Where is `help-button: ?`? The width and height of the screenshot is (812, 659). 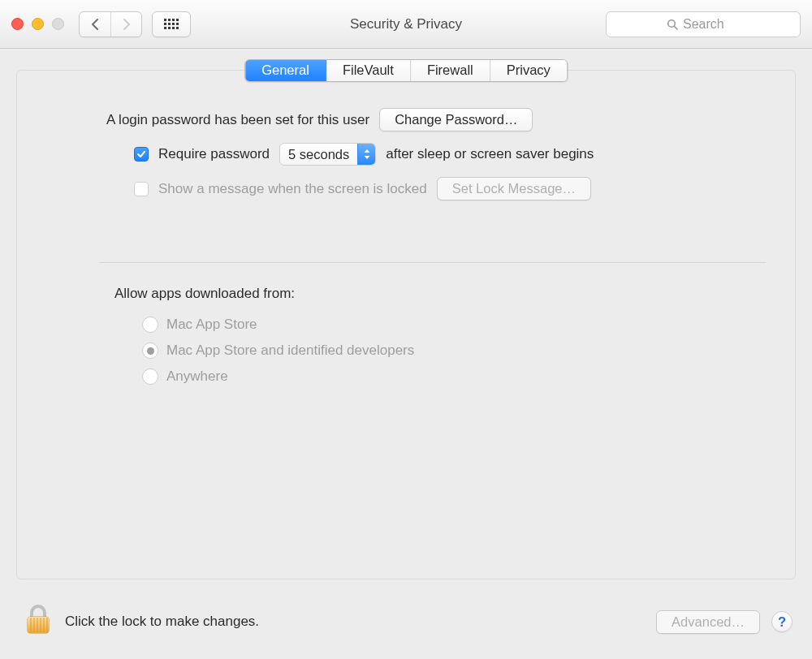 help-button: ? is located at coordinates (782, 622).